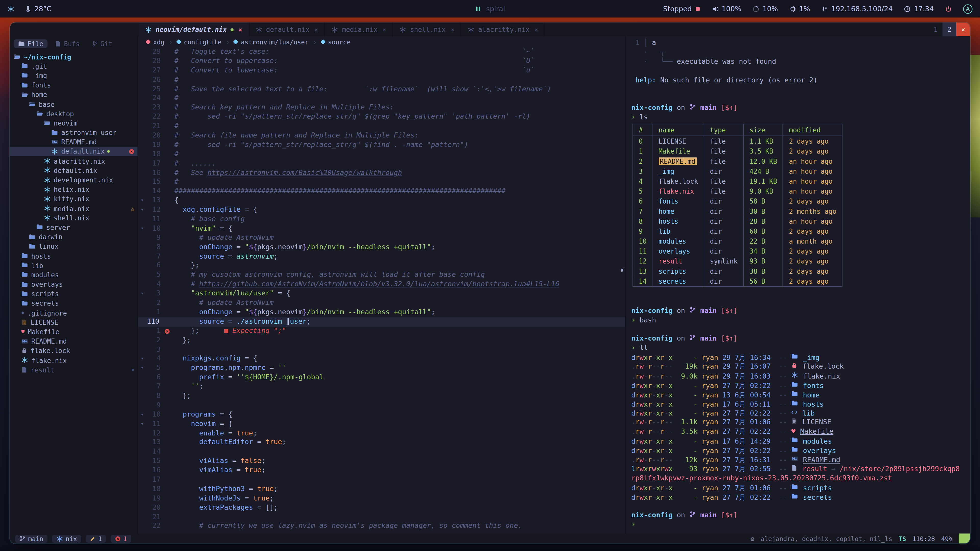  Describe the element at coordinates (74, 303) in the screenshot. I see `tree-item: secrets` at that location.